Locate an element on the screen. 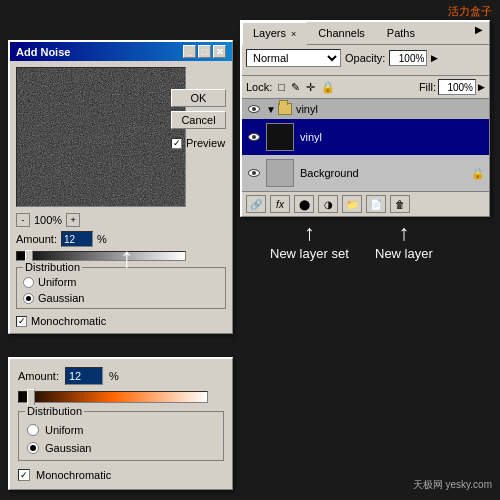  watermark-top-right: 活力盒子 is located at coordinates (470, 12).